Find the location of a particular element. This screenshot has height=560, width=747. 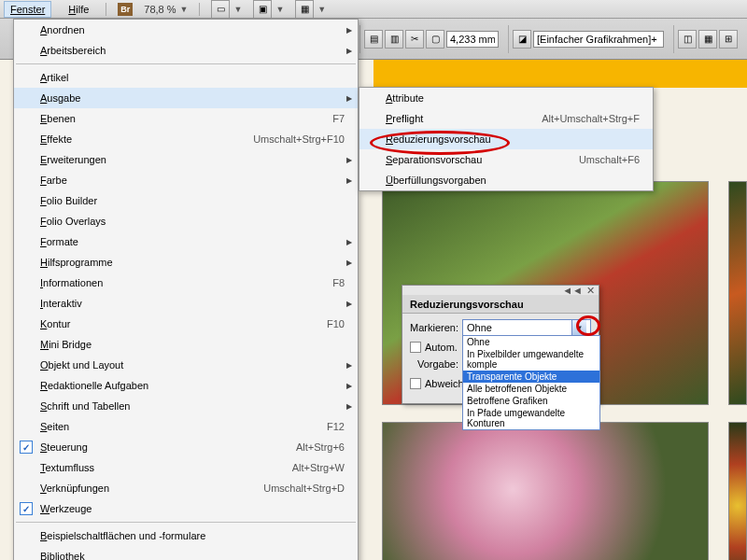

menu-label: Ausgabe is located at coordinates (195, 98).